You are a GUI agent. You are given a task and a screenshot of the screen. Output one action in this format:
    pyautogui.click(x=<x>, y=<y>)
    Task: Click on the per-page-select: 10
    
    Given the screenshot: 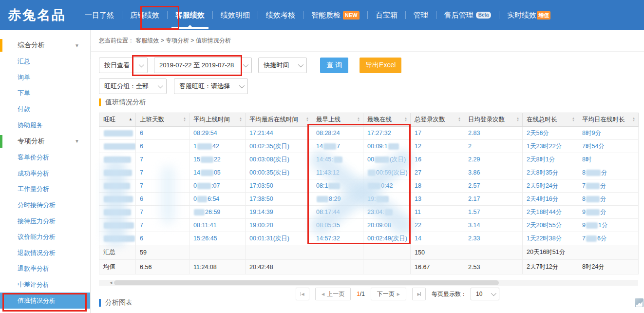 What is the action you would take?
    pyautogui.click(x=485, y=294)
    